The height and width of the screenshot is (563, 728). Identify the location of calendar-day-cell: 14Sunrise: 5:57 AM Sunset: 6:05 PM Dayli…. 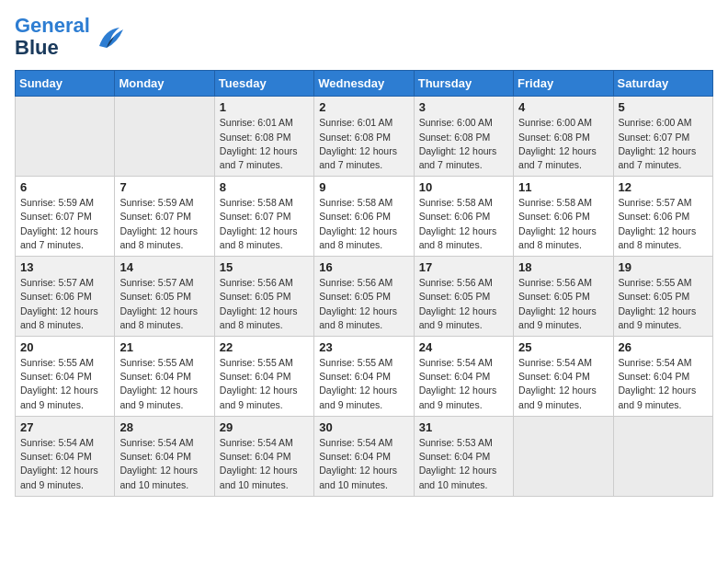
(165, 296).